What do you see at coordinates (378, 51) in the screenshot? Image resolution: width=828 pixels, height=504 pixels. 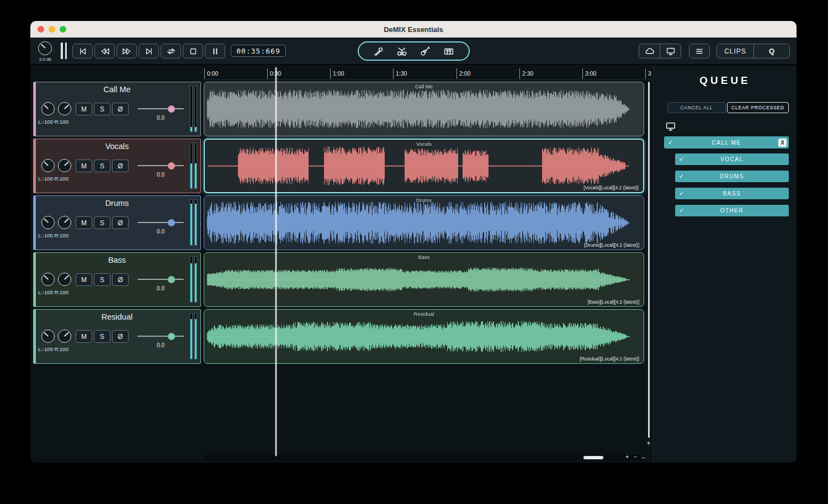 I see `microphone-icon` at bounding box center [378, 51].